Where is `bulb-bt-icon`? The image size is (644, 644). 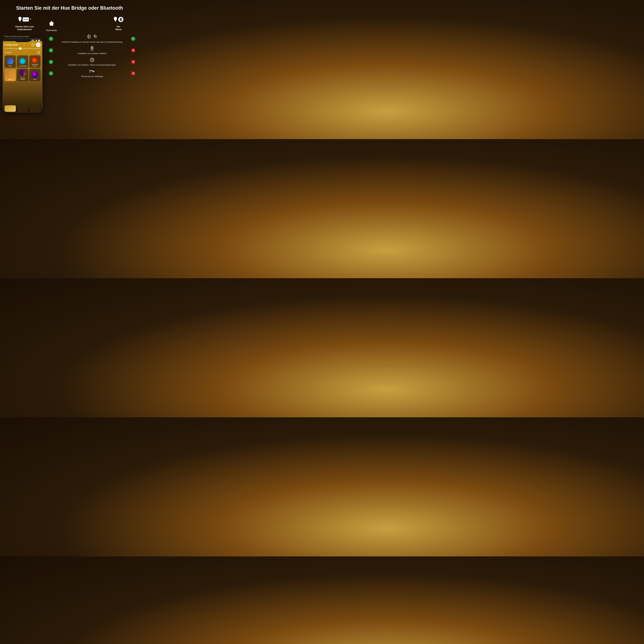
bulb-bt-icon is located at coordinates (115, 19).